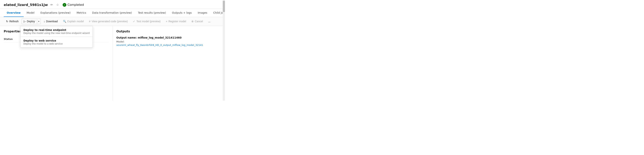 Image resolution: width=644 pixels, height=155 pixels. Describe the element at coordinates (112, 13) in the screenshot. I see `tab-data-transformation: Data transformation (preview)` at that location.